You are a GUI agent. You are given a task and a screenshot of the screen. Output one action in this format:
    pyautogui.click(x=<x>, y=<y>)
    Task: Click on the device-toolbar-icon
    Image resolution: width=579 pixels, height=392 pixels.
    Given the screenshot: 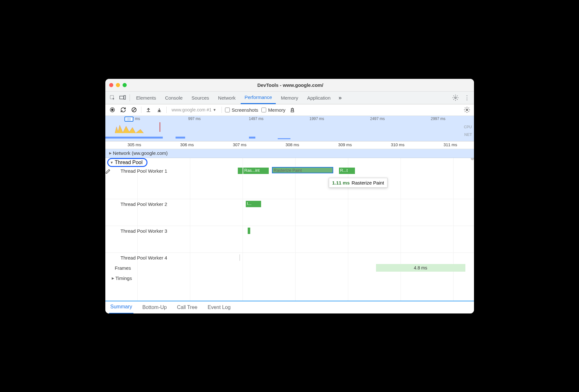 What is the action you would take?
    pyautogui.click(x=123, y=98)
    